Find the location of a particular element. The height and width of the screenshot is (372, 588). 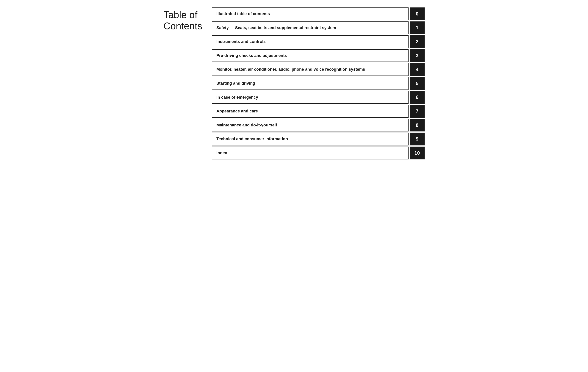

toc-row: Pre-driving checks and adjustments3 is located at coordinates (318, 56).